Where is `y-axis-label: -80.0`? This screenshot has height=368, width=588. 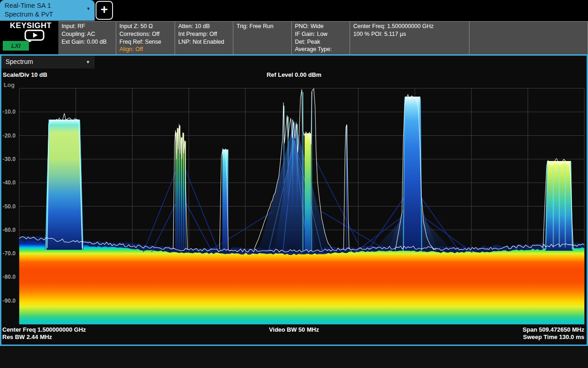 y-axis-label: -80.0 is located at coordinates (9, 277).